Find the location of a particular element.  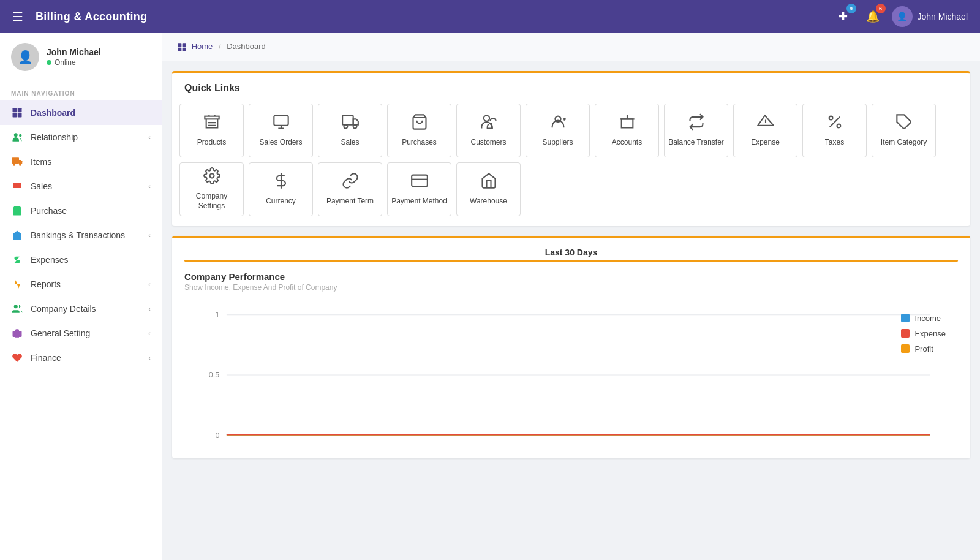

sidebar-username: John Michael is located at coordinates (99, 52).